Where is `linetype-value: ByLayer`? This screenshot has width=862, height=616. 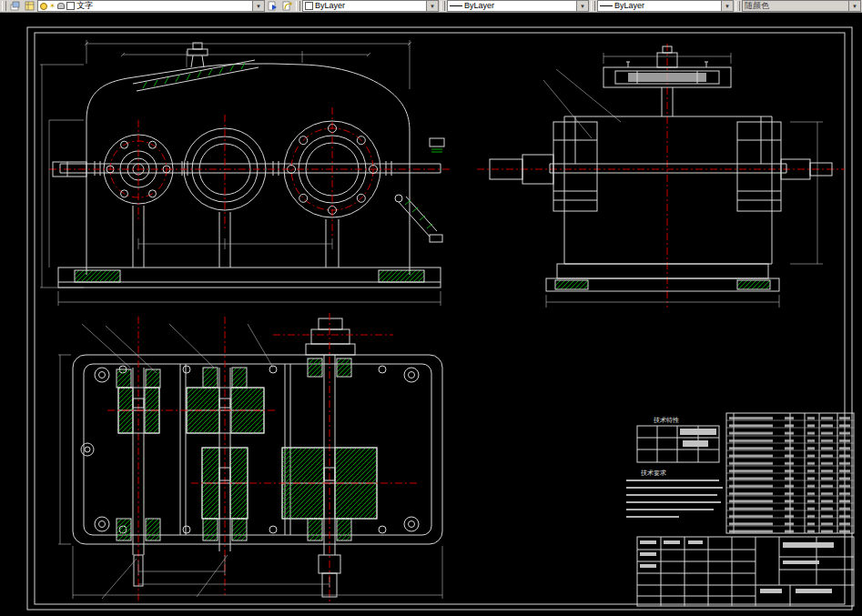
linetype-value: ByLayer is located at coordinates (479, 5).